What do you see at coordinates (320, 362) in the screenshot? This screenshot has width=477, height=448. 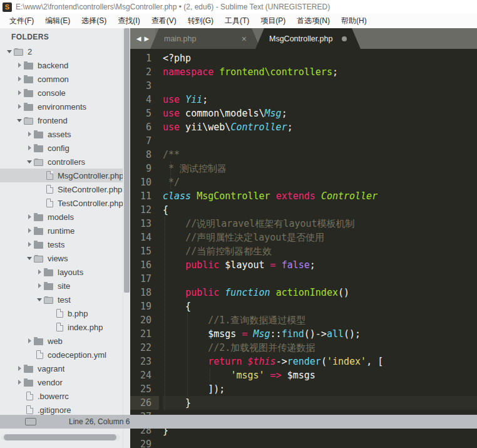 I see `code-line-23: return $this->render('index', [` at bounding box center [320, 362].